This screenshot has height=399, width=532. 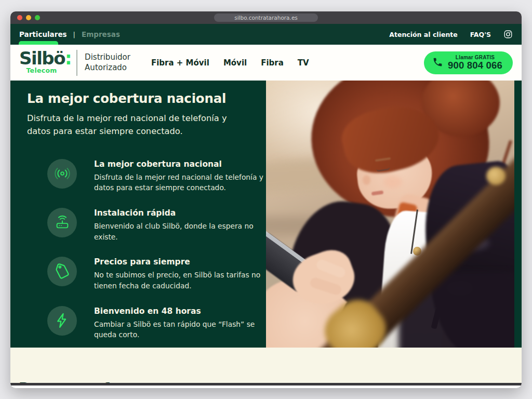 I want to click on header-divider, so click(x=77, y=63).